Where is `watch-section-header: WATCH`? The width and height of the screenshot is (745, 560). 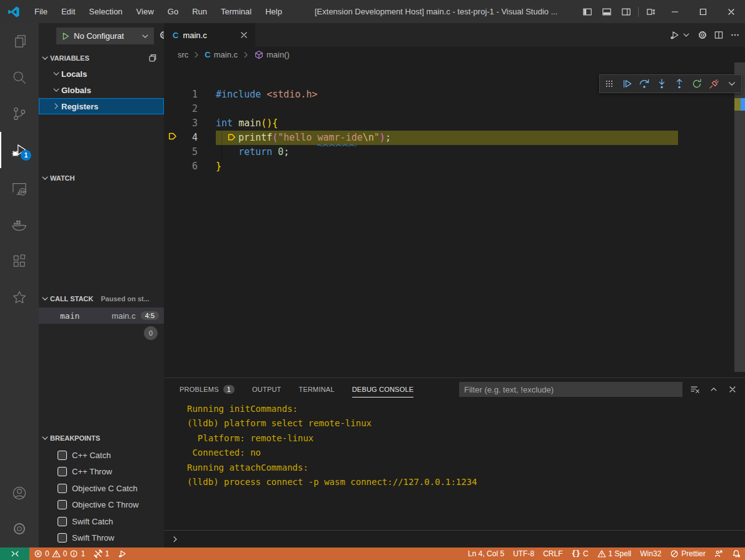
watch-section-header: WATCH is located at coordinates (101, 178).